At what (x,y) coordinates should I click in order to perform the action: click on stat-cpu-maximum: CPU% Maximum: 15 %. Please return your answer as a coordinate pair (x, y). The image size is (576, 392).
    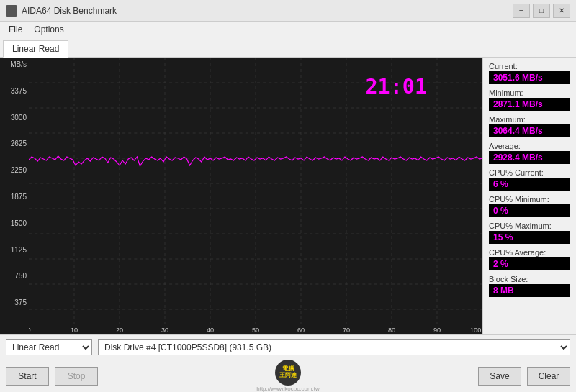
    Looking at the image, I should click on (530, 233).